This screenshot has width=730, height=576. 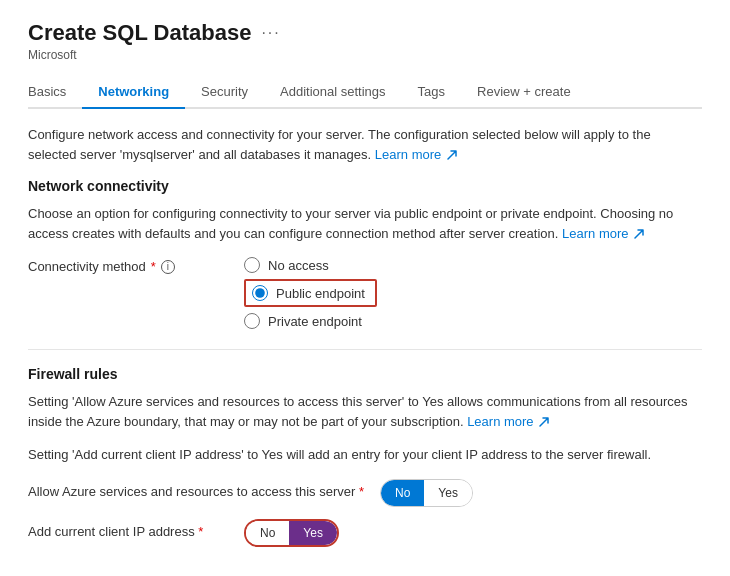 I want to click on required-indicator: *, so click(x=154, y=266).